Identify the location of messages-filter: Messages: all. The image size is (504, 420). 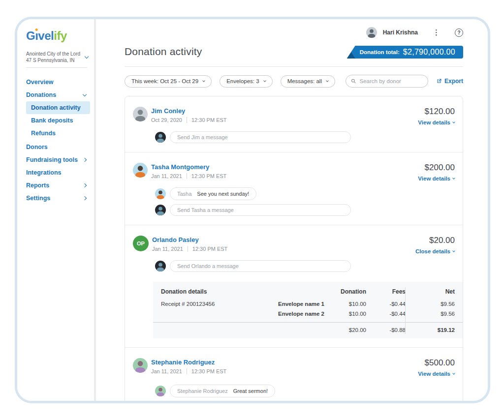
(308, 82).